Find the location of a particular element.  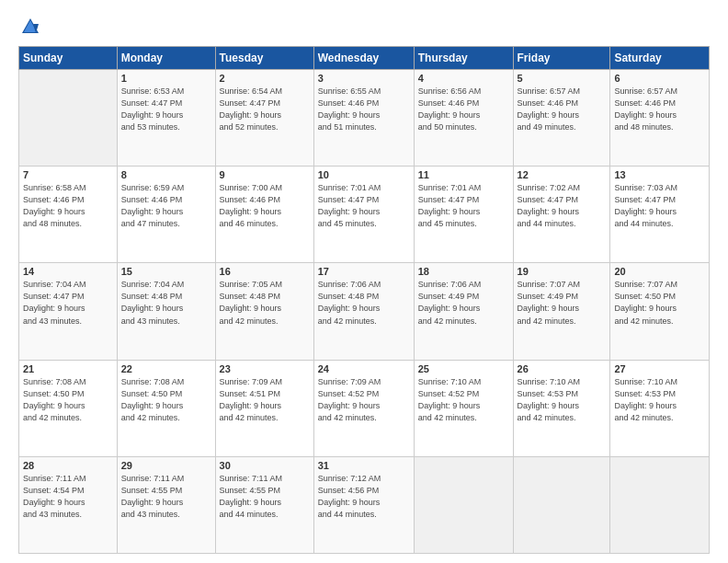

calendar-cell: 21Sunrise: 7:08 AM Sunset: 4:50 PM Dayli… is located at coordinates (68, 408).